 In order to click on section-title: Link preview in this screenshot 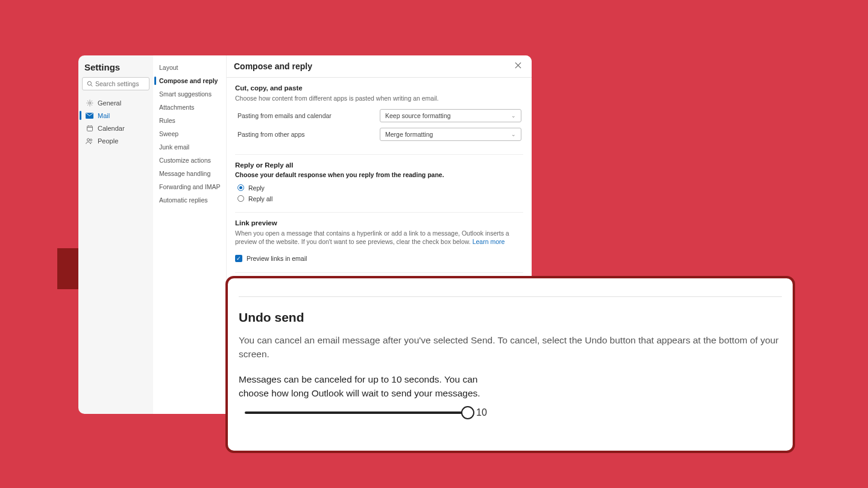, I will do `click(379, 223)`.